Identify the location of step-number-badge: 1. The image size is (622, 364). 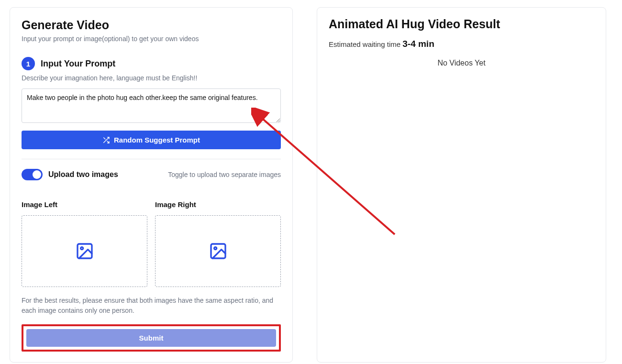
(28, 64).